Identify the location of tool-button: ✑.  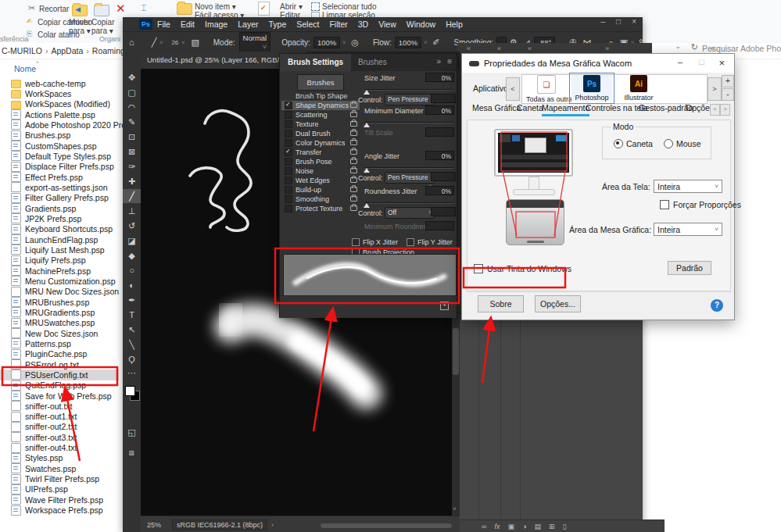
(131, 166).